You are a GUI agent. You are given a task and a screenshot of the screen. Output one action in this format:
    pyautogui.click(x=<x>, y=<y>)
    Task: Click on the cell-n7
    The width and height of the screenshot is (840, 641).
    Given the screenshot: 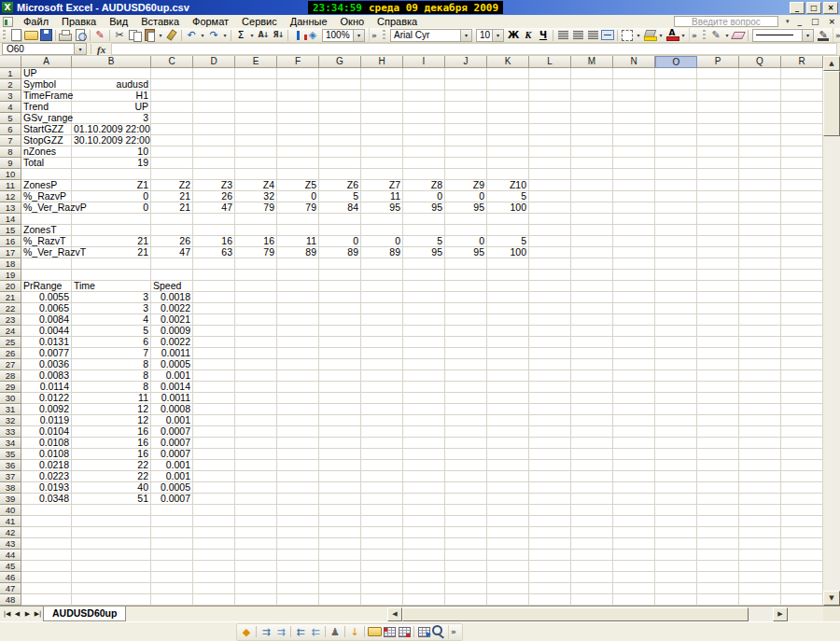 What is the action you would take?
    pyautogui.click(x=635, y=141)
    